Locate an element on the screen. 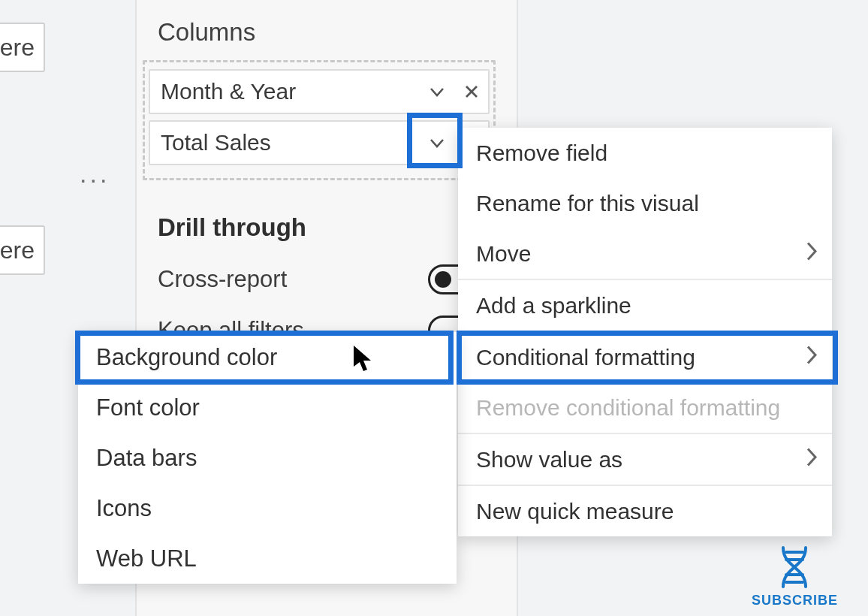 This screenshot has width=868, height=616. submenu-item-background-color: Background color is located at coordinates (267, 358).